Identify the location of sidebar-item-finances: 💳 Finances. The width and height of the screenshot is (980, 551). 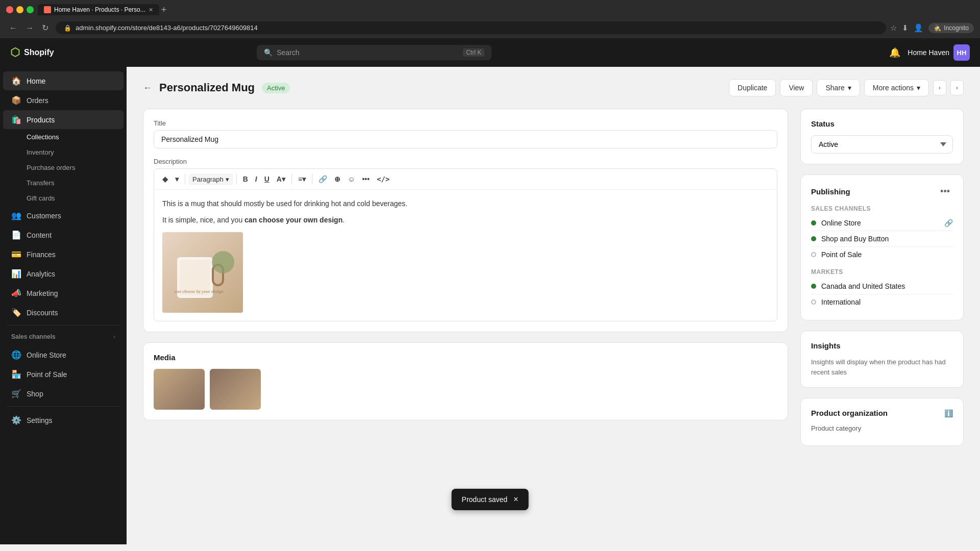
(63, 254).